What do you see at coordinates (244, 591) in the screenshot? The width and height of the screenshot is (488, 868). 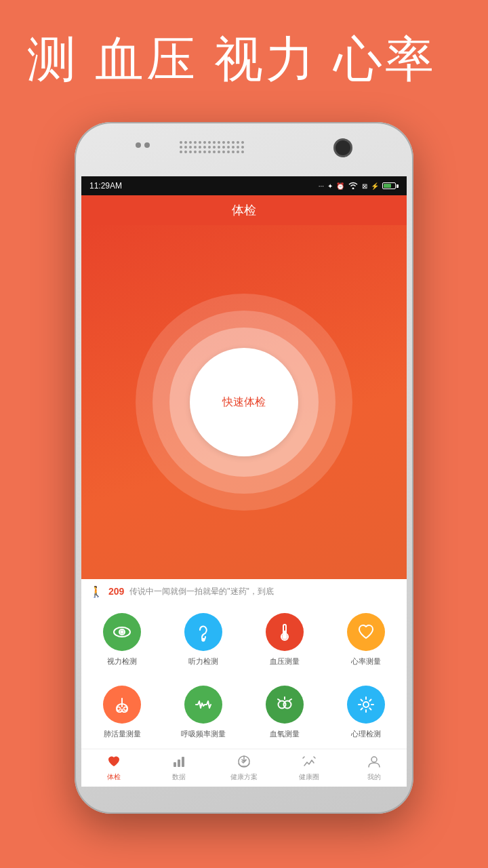 I see `news-ticker: 🚶 209 传说中一闻就倒一拍就晕的"迷药"，到底` at bounding box center [244, 591].